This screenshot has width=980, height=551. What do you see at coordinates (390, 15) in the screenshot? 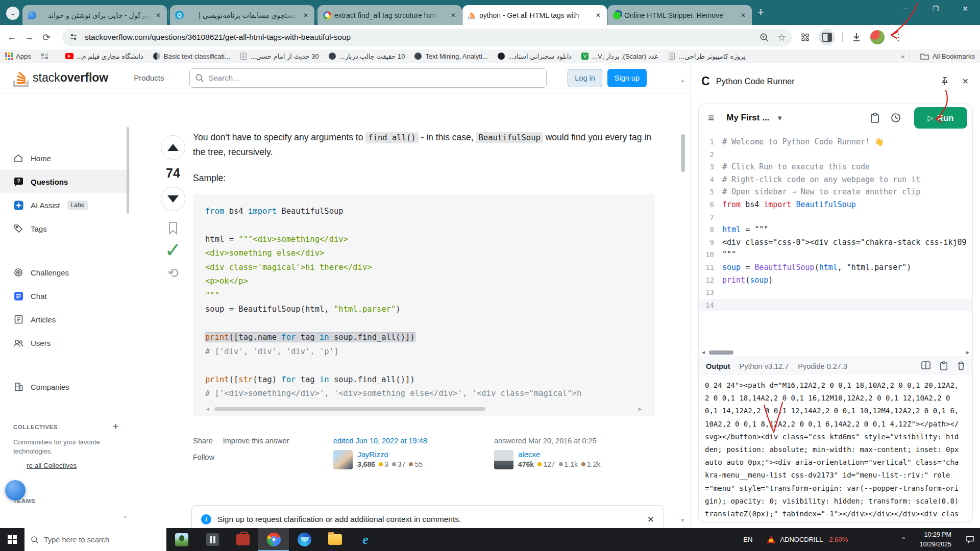
I see `browser-tab: extract find_all tag strcuture htm✕` at bounding box center [390, 15].